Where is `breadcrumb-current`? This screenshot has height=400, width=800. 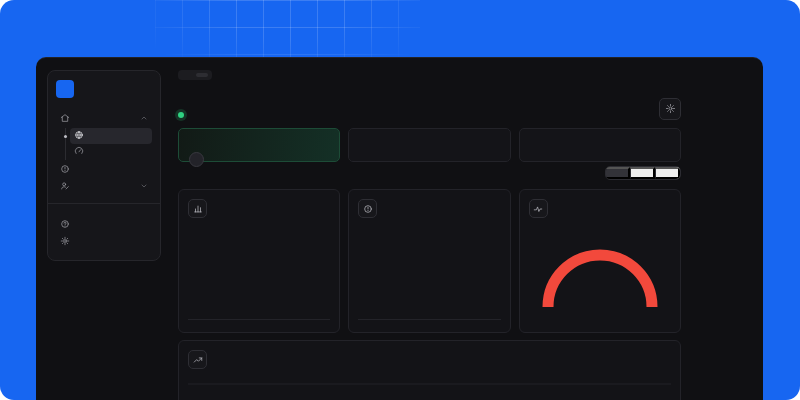
breadcrumb-current is located at coordinates (202, 75).